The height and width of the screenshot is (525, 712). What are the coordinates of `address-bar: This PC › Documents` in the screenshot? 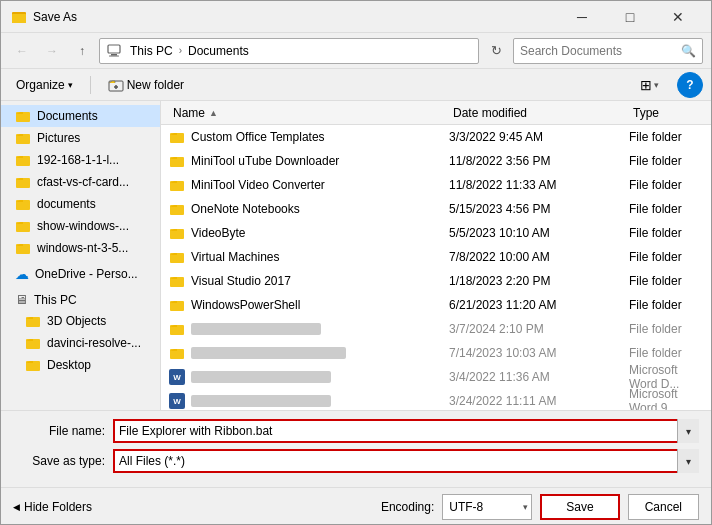 It's located at (289, 51).